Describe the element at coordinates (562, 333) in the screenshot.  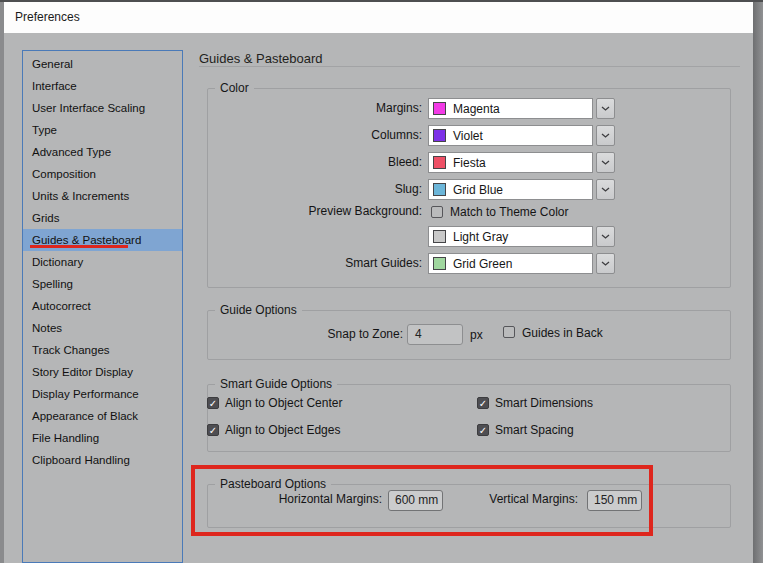
I see `guides-in-back-label: Guides in Back` at that location.